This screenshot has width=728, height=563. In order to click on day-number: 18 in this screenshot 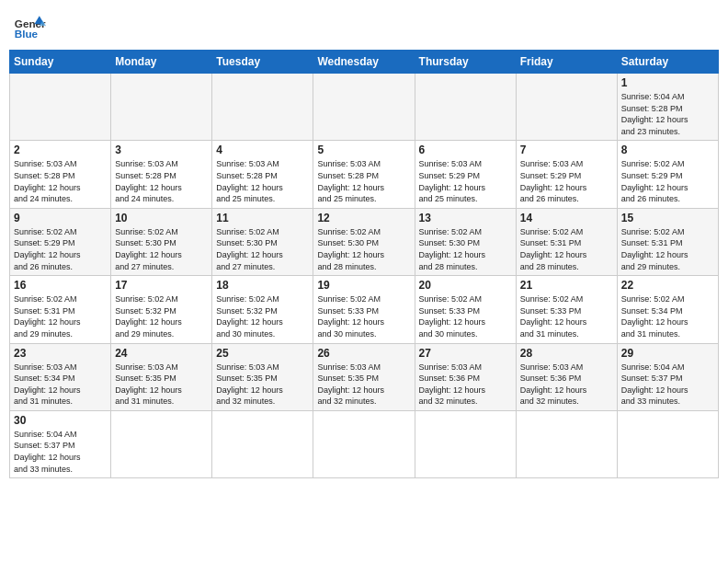, I will do `click(263, 285)`.